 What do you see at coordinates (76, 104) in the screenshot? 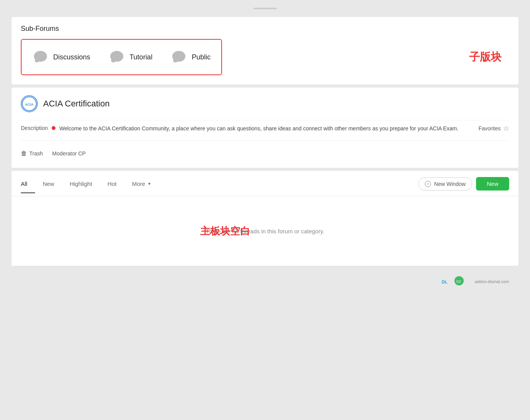
I see `acia-title: ACIA Certification` at bounding box center [76, 104].